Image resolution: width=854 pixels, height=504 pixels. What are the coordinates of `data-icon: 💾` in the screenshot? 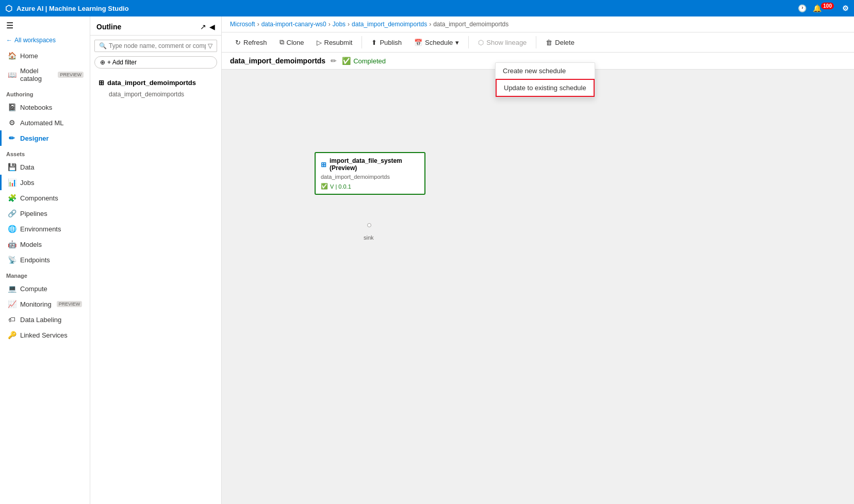 It's located at (12, 167).